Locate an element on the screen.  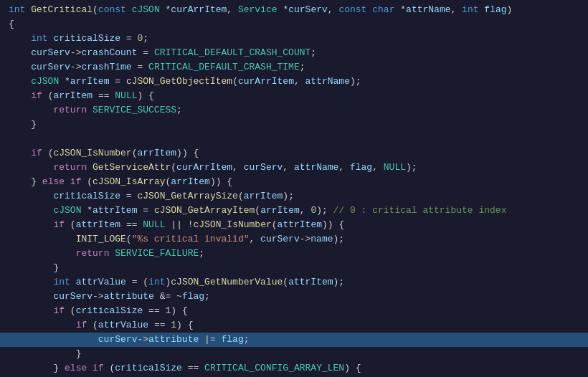
line-7: if (arrItem == NULL) { is located at coordinates (294, 96).